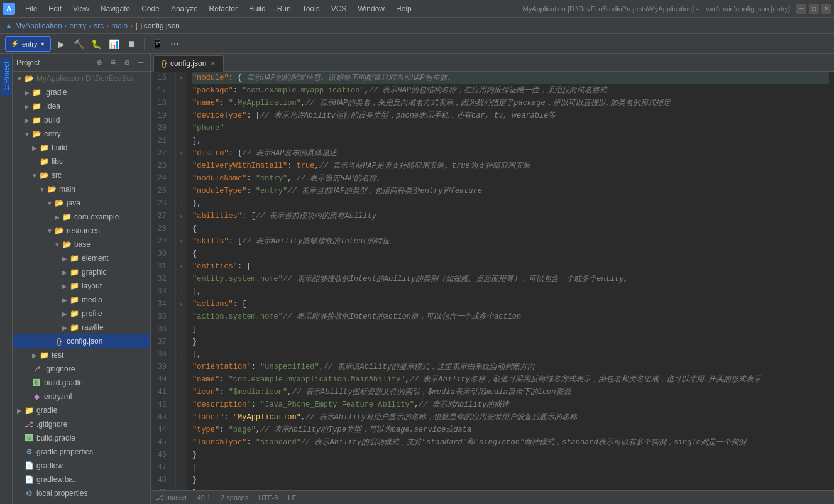 This screenshot has height=504, width=834. Describe the element at coordinates (82, 327) in the screenshot. I see `tree-item-entry-rawfile: ▶📁rawfile` at that location.